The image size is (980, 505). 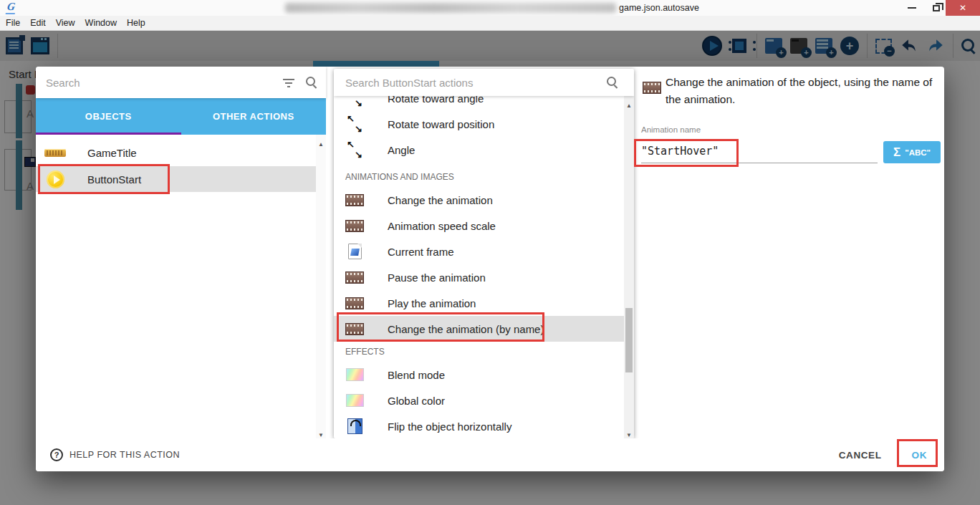 I want to click on objects-scrollbar, so click(x=321, y=287).